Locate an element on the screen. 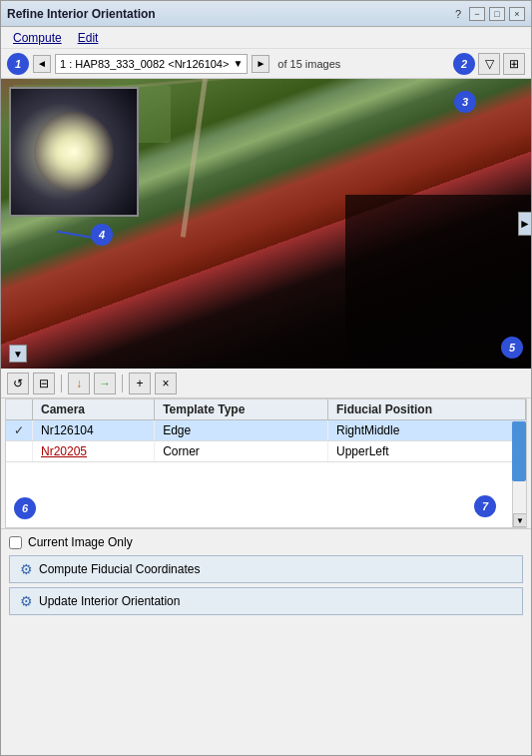  minimize-btn: − is located at coordinates (477, 14).